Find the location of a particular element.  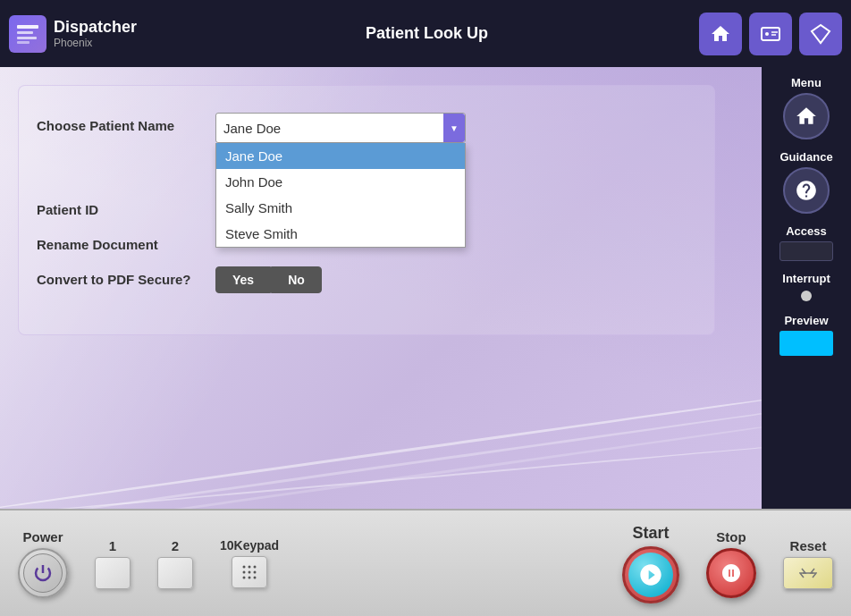

stop-section: Stop is located at coordinates (731, 563).